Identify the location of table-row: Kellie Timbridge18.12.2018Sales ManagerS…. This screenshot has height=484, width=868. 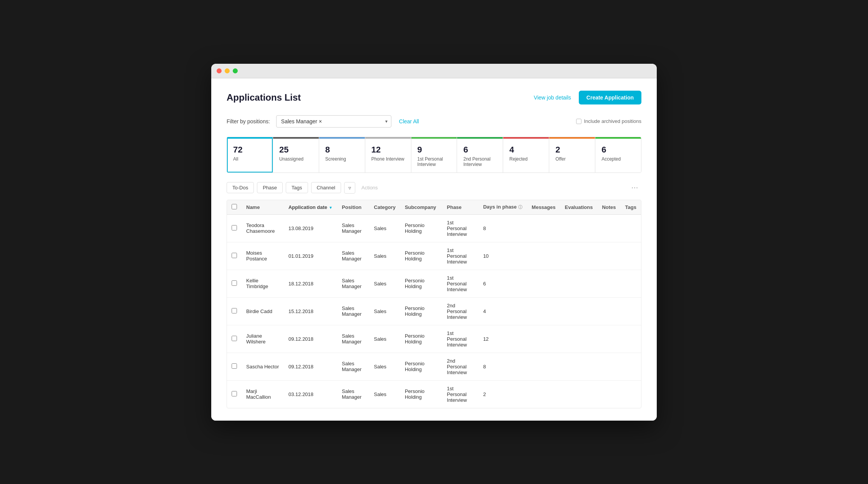
(434, 283).